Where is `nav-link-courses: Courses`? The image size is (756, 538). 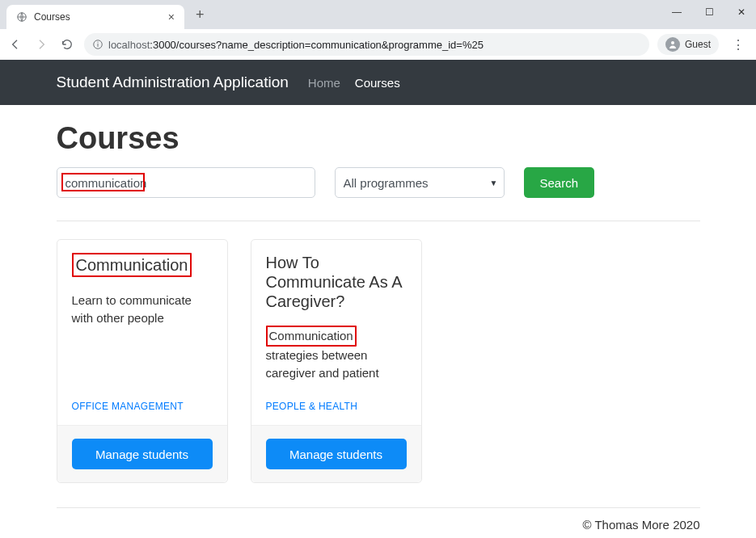
nav-link-courses: Courses is located at coordinates (378, 82).